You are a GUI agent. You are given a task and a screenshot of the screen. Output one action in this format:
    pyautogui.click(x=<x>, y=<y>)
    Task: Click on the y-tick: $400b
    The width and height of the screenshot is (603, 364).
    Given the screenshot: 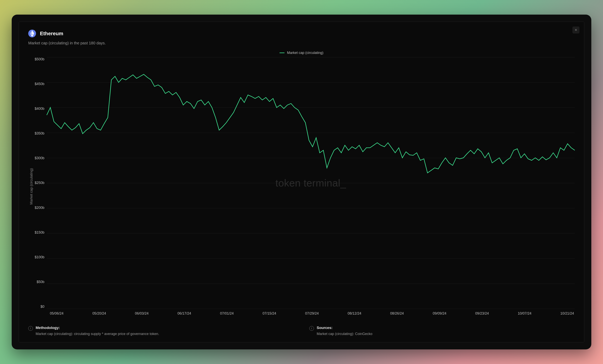 What is the action you would take?
    pyautogui.click(x=40, y=109)
    